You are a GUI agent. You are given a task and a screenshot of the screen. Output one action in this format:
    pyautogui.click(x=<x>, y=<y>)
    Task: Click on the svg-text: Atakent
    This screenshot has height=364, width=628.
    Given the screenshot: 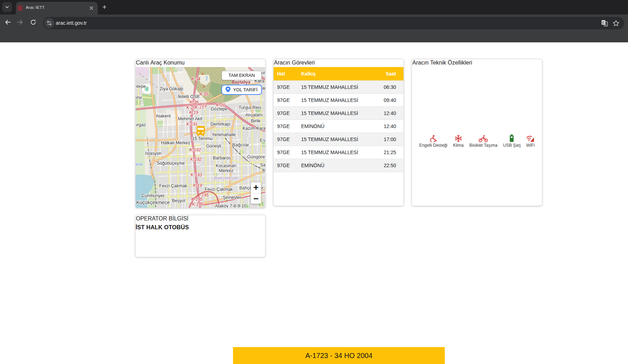 What is the action you would take?
    pyautogui.click(x=163, y=116)
    